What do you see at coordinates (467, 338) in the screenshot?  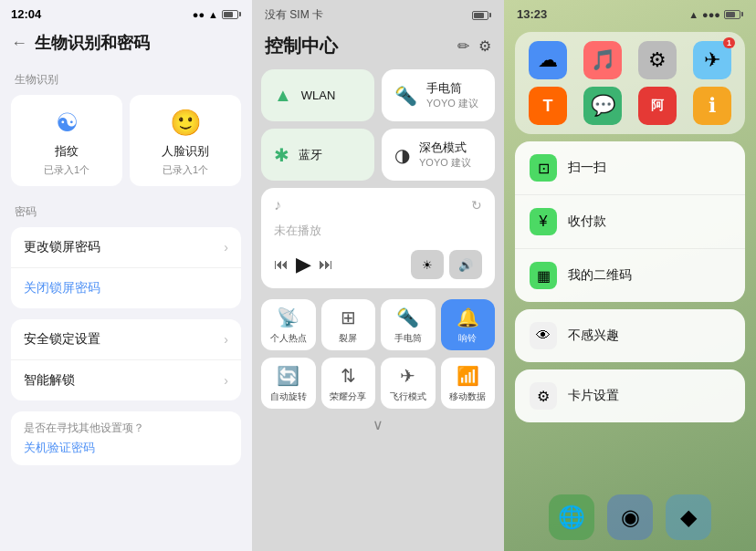 I see `bell-label: 响铃` at bounding box center [467, 338].